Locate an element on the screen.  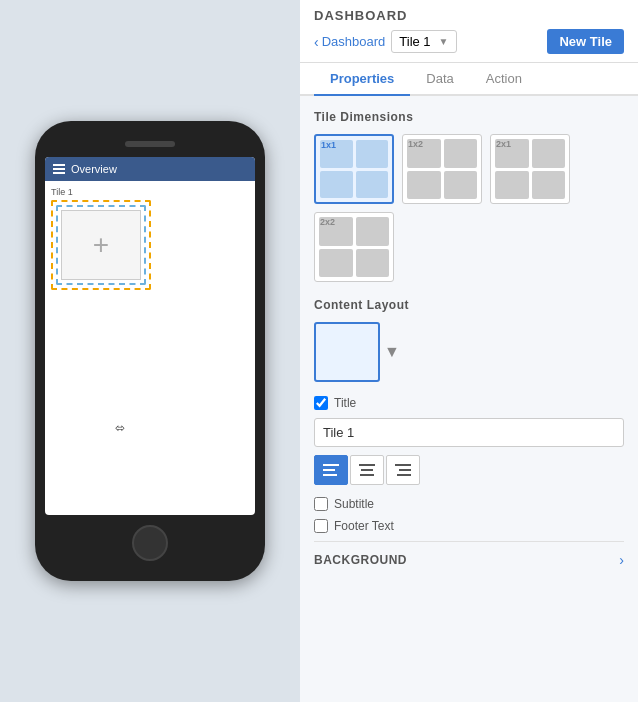
breadcrumb-row: ‹ Dashboard Tile 1 ▼ New Tile is located at coordinates (469, 46).